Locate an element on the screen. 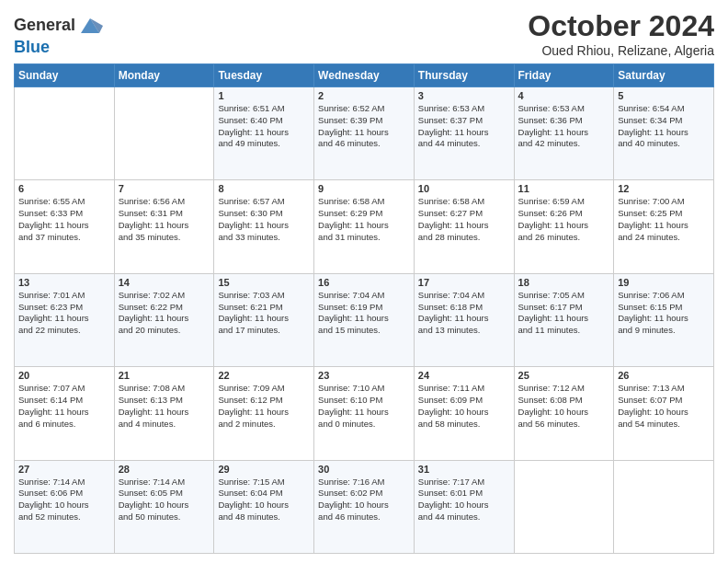 This screenshot has height=563, width=728. cell-content: Sunrise: 7:11 AM Sunset: 6:09 PM Dayligh… is located at coordinates (464, 407).